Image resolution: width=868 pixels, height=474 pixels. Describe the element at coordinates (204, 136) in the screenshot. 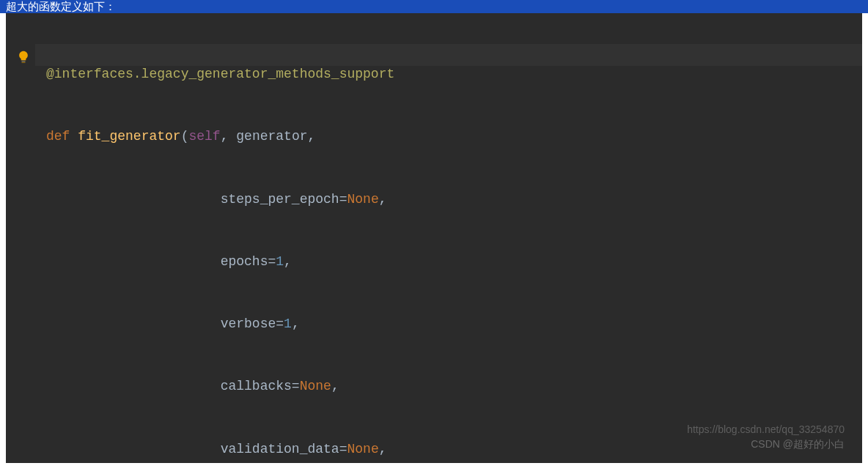

I see `self-param: self` at that location.